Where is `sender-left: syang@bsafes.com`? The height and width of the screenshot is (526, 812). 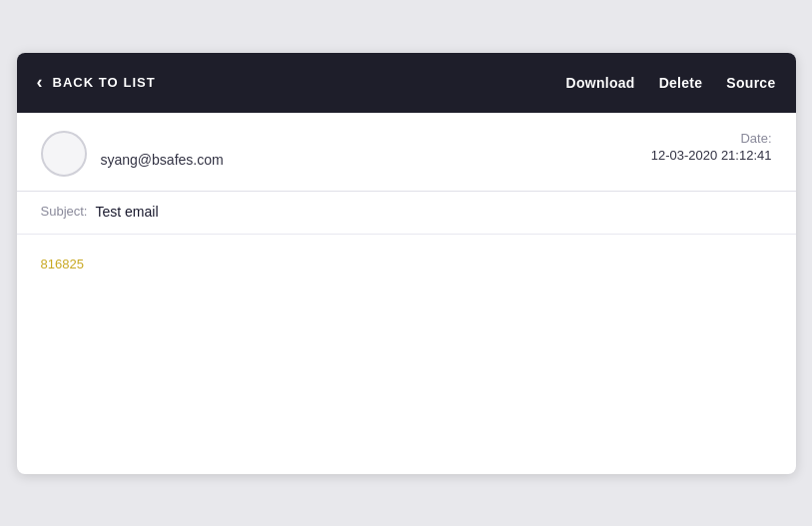
sender-left: syang@bsafes.com is located at coordinates (132, 154).